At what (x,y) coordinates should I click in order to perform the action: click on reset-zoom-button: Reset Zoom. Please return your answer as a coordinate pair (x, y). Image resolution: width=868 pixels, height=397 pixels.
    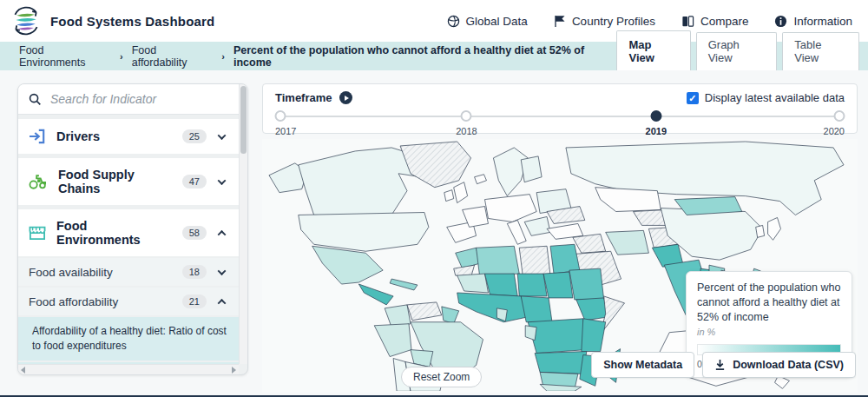
    Looking at the image, I should click on (441, 377).